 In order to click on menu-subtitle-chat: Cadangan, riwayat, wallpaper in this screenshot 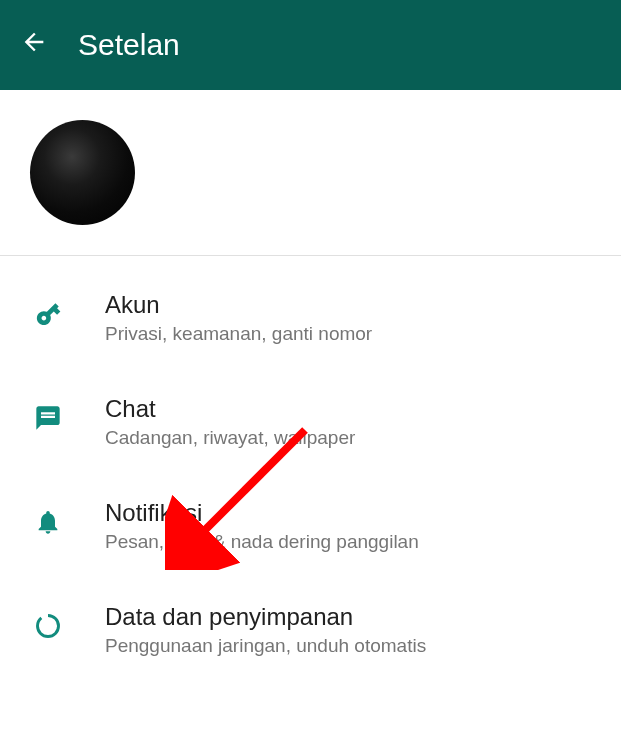, I will do `click(348, 438)`.